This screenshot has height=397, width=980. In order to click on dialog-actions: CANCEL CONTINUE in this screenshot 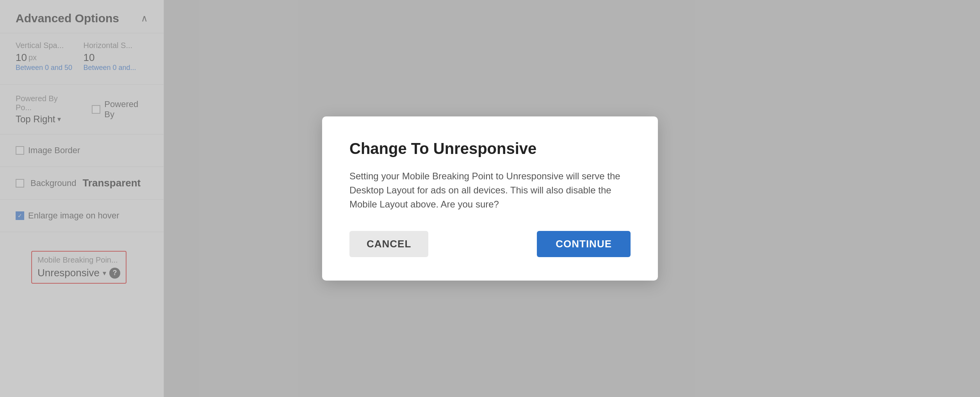, I will do `click(490, 244)`.